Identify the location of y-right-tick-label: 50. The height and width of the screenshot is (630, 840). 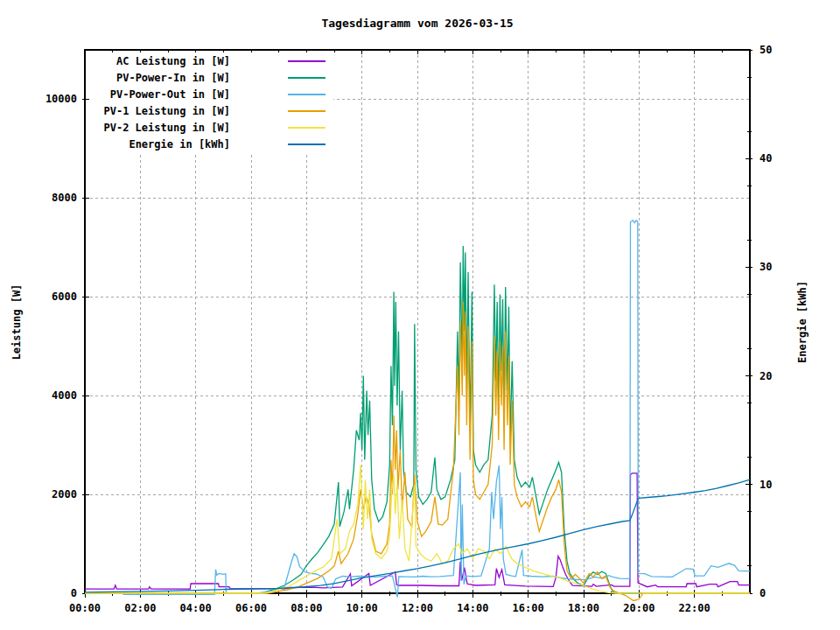
(780, 50).